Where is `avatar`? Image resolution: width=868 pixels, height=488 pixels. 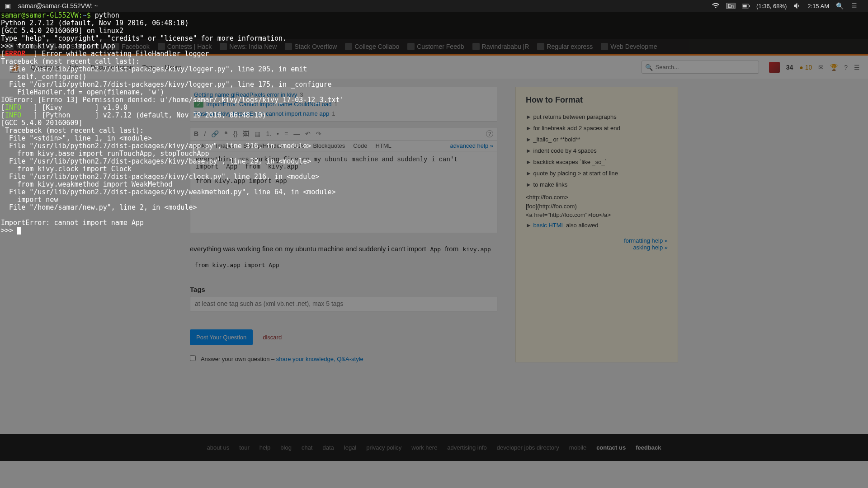 avatar is located at coordinates (774, 67).